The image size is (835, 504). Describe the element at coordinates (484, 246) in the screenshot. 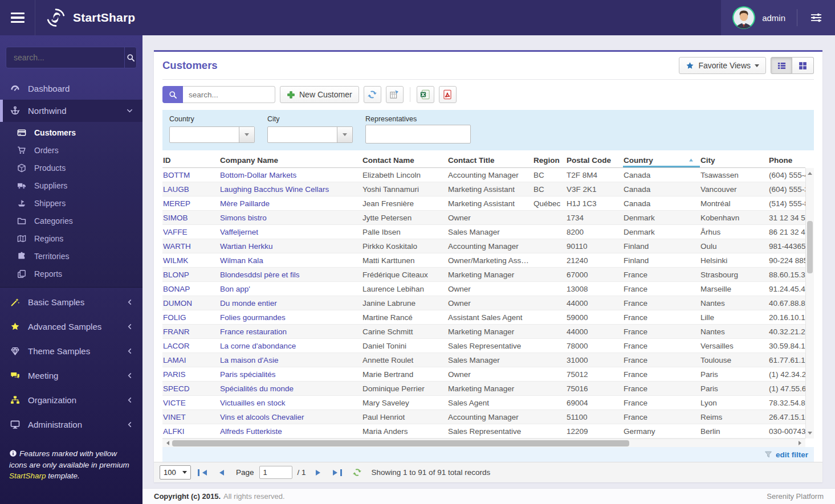

I see `table-row: WARTHWartian HerkkuPirkko KoskitaloAccou…` at that location.